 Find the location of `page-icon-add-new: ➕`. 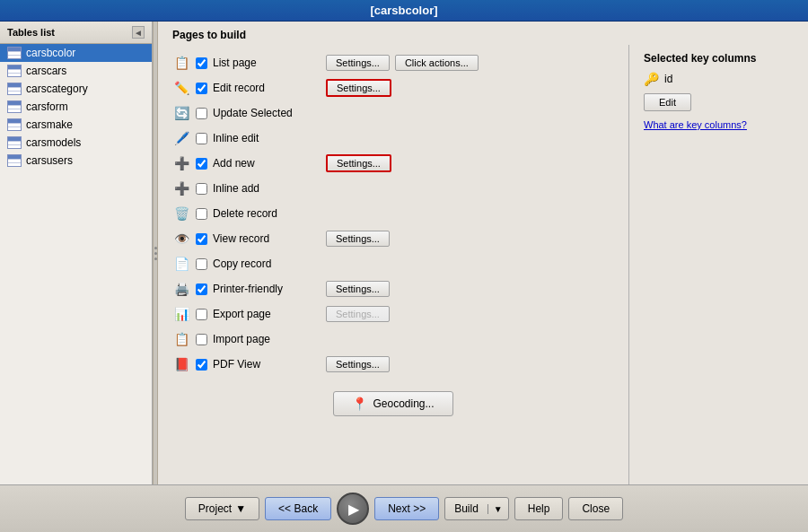

page-icon-add-new: ➕ is located at coordinates (181, 163).